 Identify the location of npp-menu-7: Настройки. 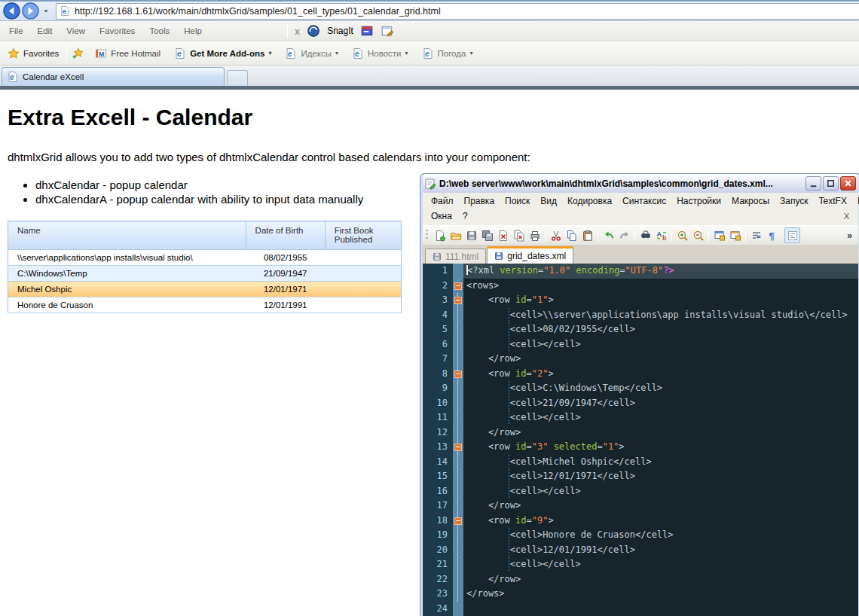
(699, 201).